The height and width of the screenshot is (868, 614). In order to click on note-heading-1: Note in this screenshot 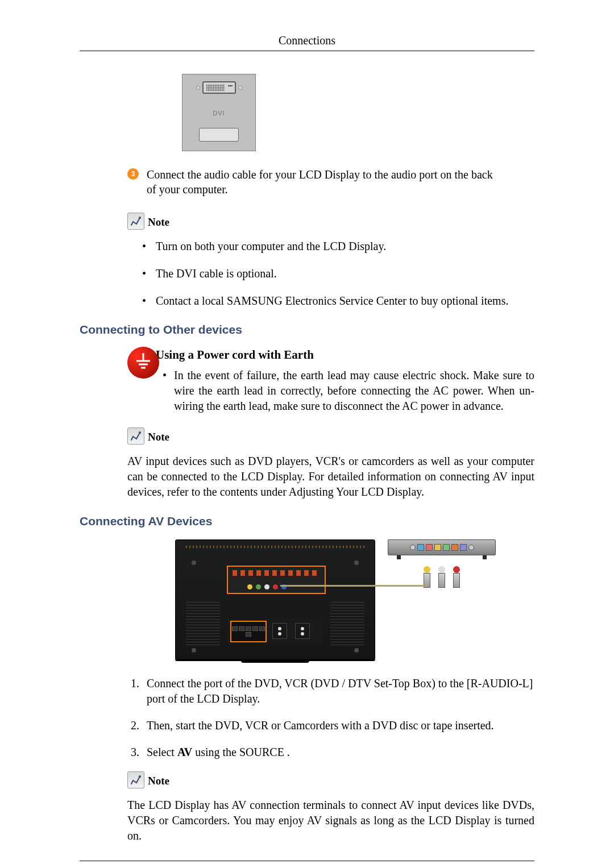, I will do `click(331, 221)`.